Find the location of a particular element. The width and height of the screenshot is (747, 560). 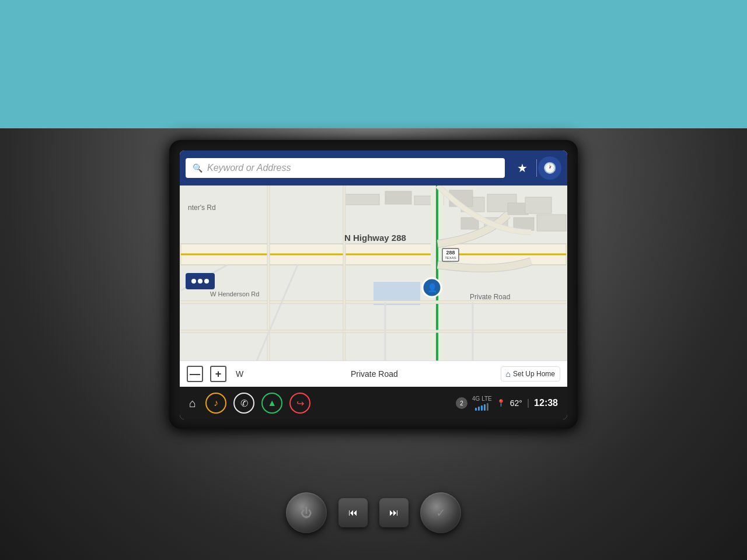

app-button: ↪ is located at coordinates (300, 403).